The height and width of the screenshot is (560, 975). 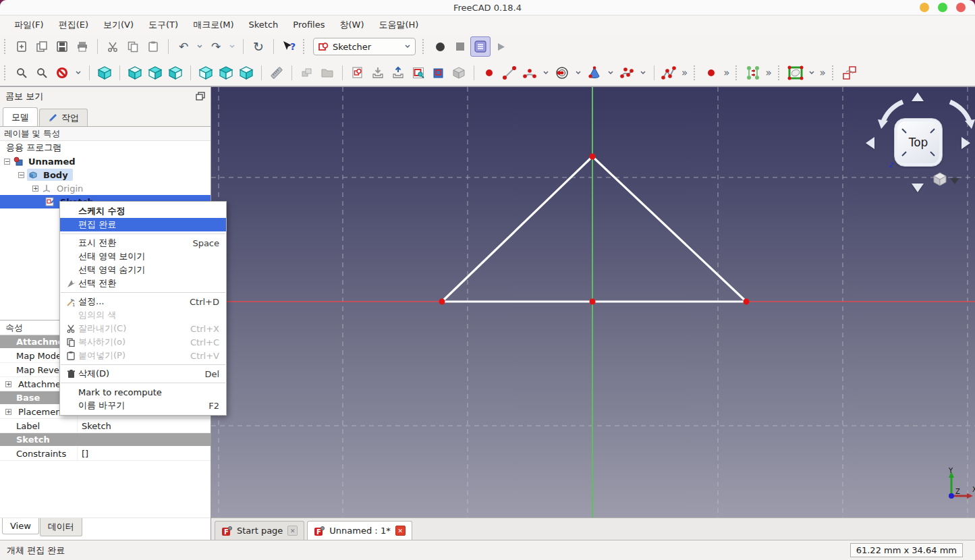 I want to click on nav-arrow-up, so click(x=918, y=97).